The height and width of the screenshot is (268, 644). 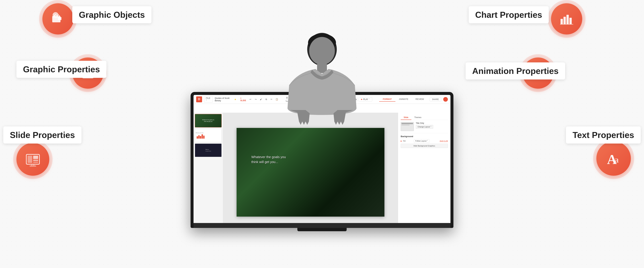 What do you see at coordinates (424, 123) in the screenshot?
I see `layout-name-text: Title Only` at bounding box center [424, 123].